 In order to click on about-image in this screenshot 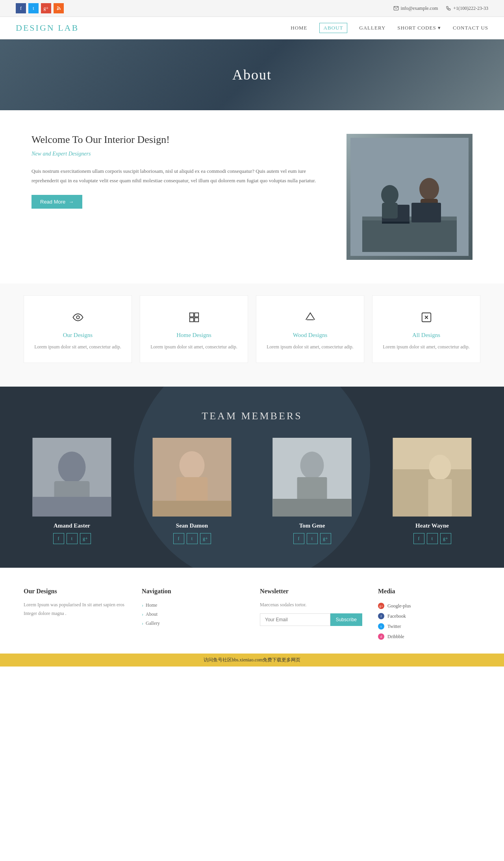, I will do `click(410, 197)`.